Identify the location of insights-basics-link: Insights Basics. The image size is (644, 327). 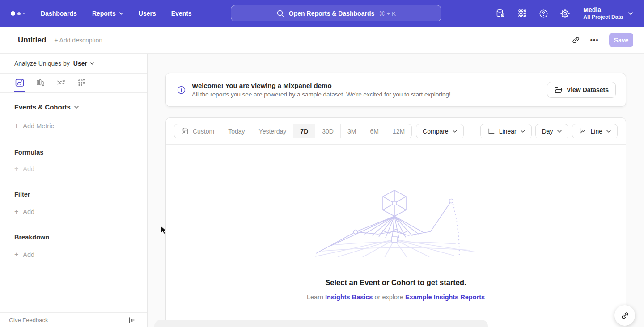
(349, 297).